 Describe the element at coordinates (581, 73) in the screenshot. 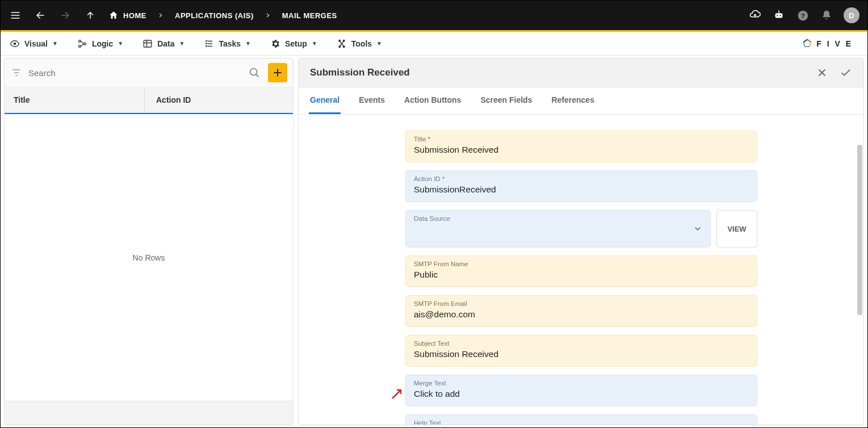

I see `detail-header: Submission Received` at that location.